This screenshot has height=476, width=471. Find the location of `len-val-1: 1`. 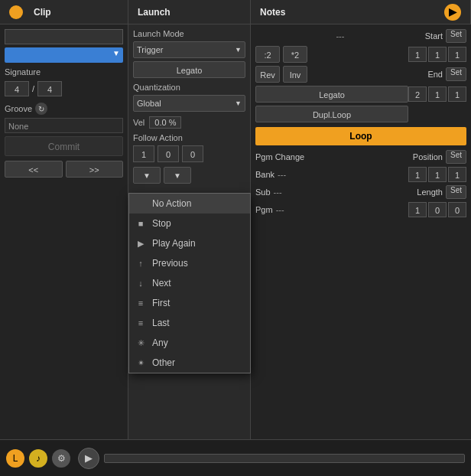

len-val-1: 1 is located at coordinates (417, 210).